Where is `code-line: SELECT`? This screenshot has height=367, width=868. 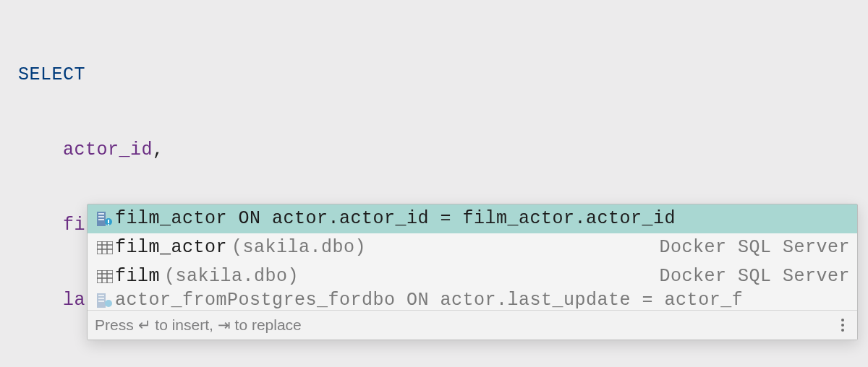 code-line: SELECT is located at coordinates (434, 75).